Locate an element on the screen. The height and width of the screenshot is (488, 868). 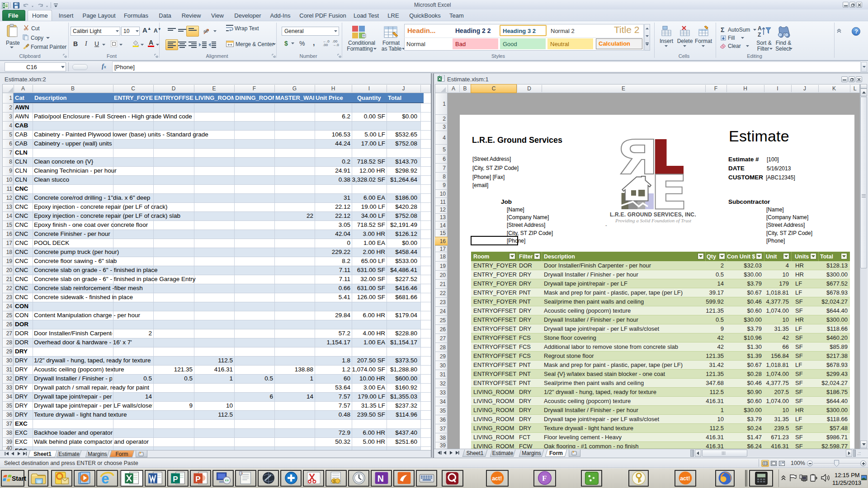
svg-text: L.R.E. GROUND SERVICES, INC. is located at coordinates (653, 215).